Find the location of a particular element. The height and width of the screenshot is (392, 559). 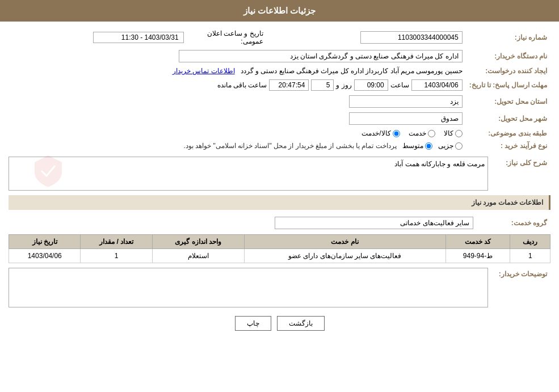

deadline-date: 1403/04/06 is located at coordinates (437, 85).